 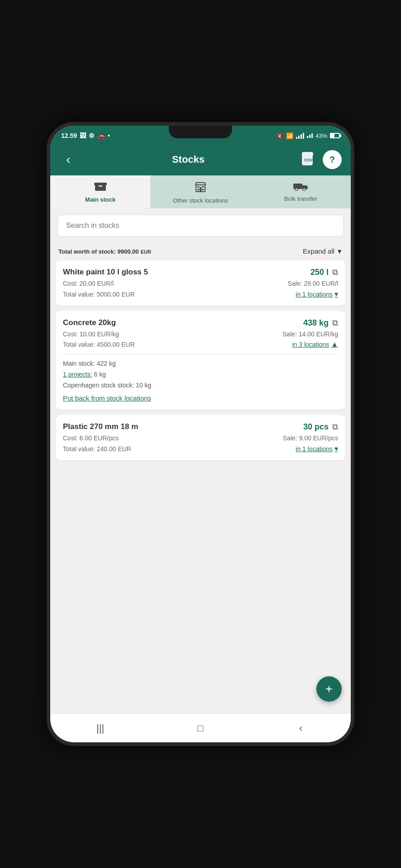 I want to click on concrete-sale: Sale: 14.00 EUR/kg, so click(x=310, y=334).